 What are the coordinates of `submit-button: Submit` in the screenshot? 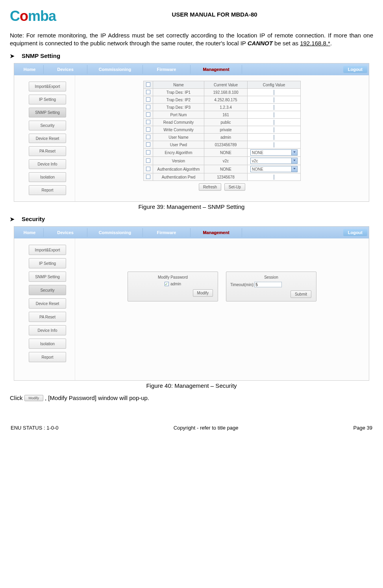 It's located at (301, 294).